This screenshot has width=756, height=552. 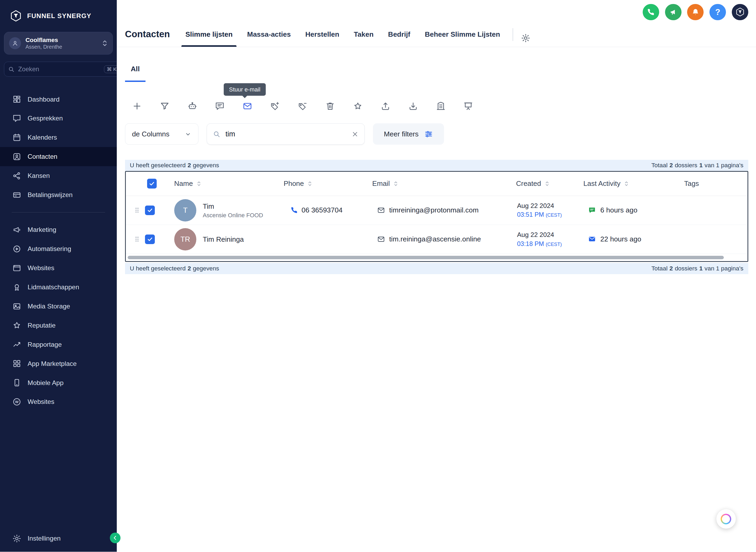 I want to click on sidebar-item-contacten: Contacten, so click(x=58, y=156).